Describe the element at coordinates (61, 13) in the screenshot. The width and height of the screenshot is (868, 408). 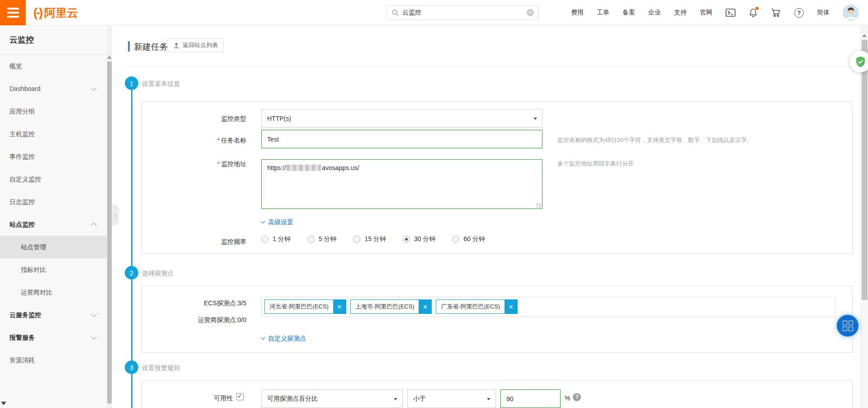
I see `aliyun-logo-text: 阿里云` at that location.